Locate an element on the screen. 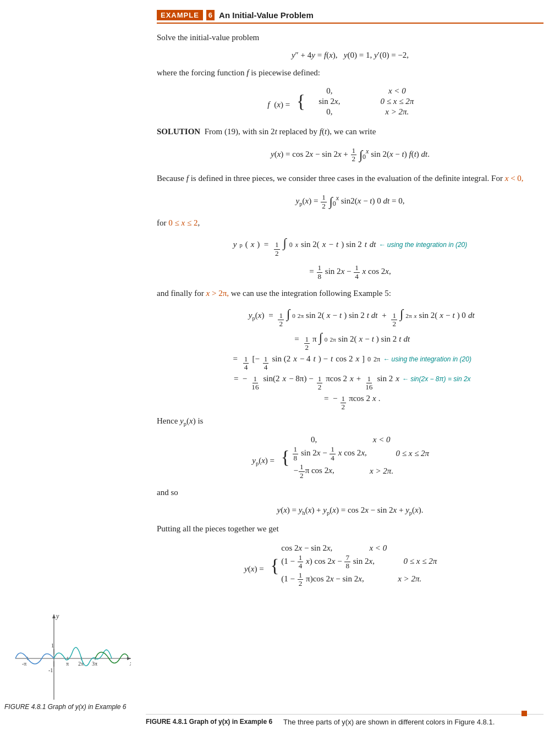  eq-yp-case2-result: = 18 sin 2x − 14 x cos 2x, is located at coordinates (350, 272).